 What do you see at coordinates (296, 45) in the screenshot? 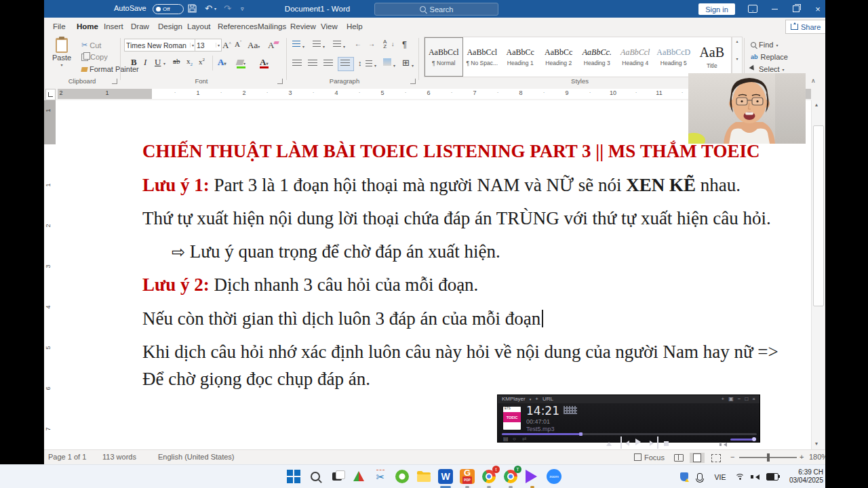
I see `bullets-icon` at bounding box center [296, 45].